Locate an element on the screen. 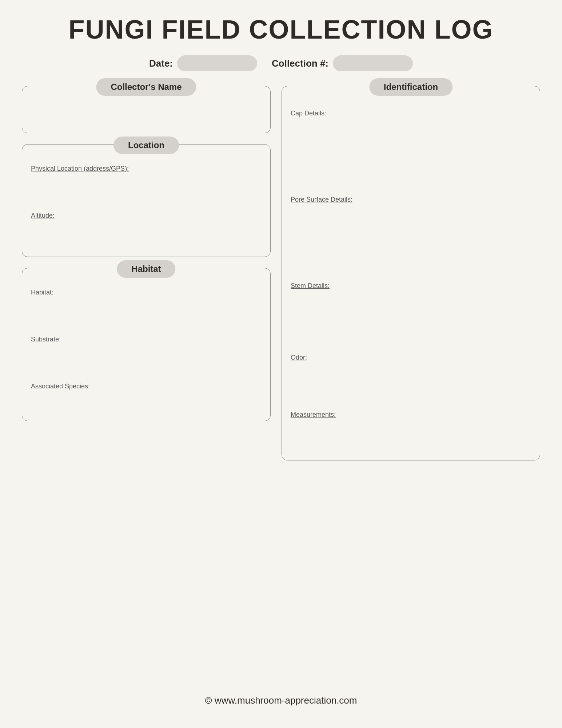 The height and width of the screenshot is (728, 562). physical-location-label: Physical Location (address/GPS): is located at coordinates (146, 169).